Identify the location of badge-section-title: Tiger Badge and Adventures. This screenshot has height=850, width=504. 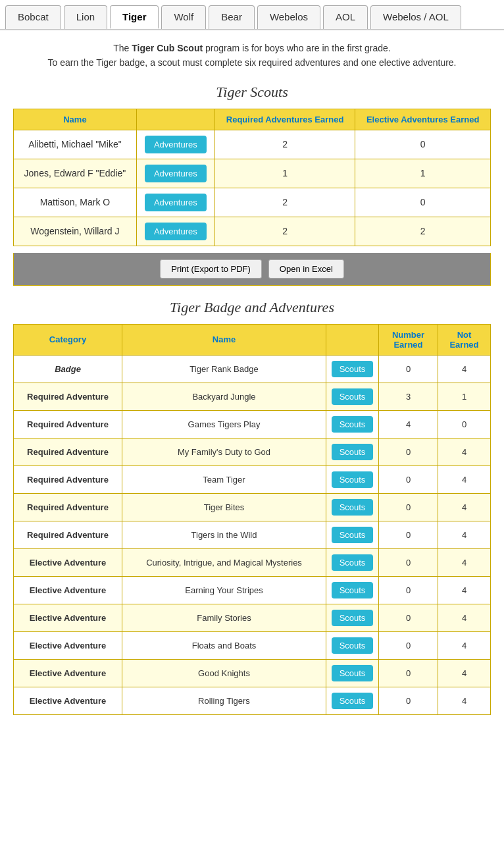
(252, 307).